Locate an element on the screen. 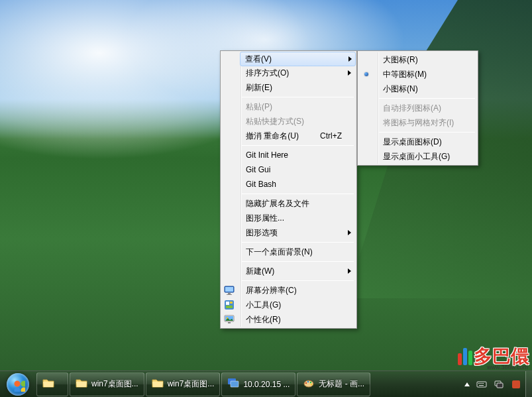  paint-icon is located at coordinates (309, 384).